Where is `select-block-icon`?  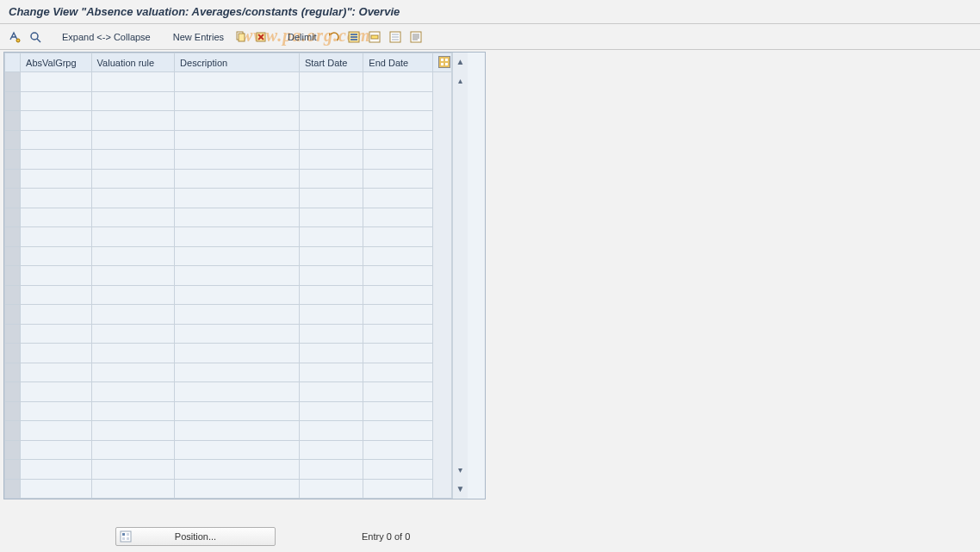 select-block-icon is located at coordinates (375, 37).